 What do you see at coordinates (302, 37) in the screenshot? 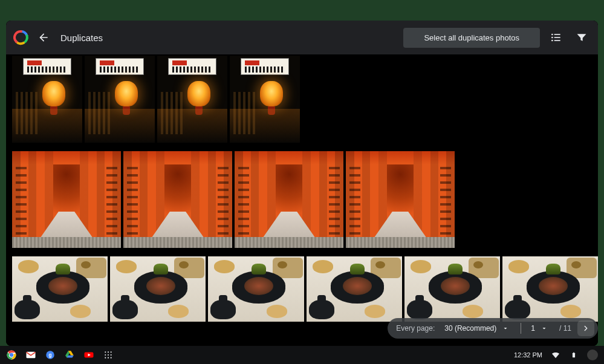
I see `top-bar: Duplicates Select all duplicates photos` at bounding box center [302, 37].